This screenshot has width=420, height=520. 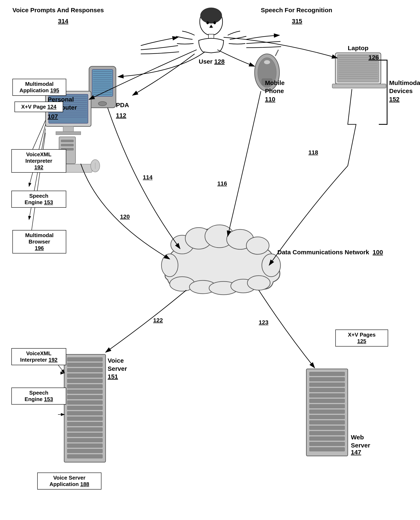 I want to click on multimodal-devices-id: 152, so click(x=394, y=99).